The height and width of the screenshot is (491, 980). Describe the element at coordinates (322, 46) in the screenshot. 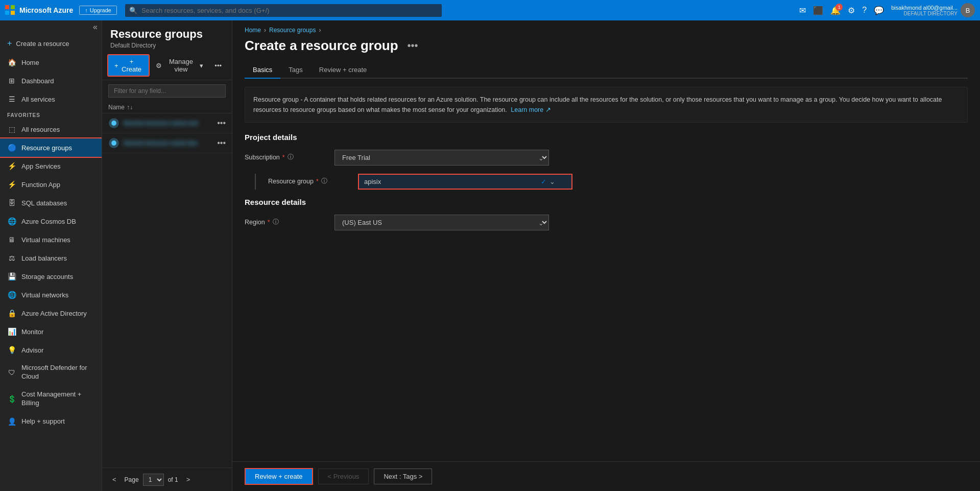

I see `page-title: Create a resource group` at that location.